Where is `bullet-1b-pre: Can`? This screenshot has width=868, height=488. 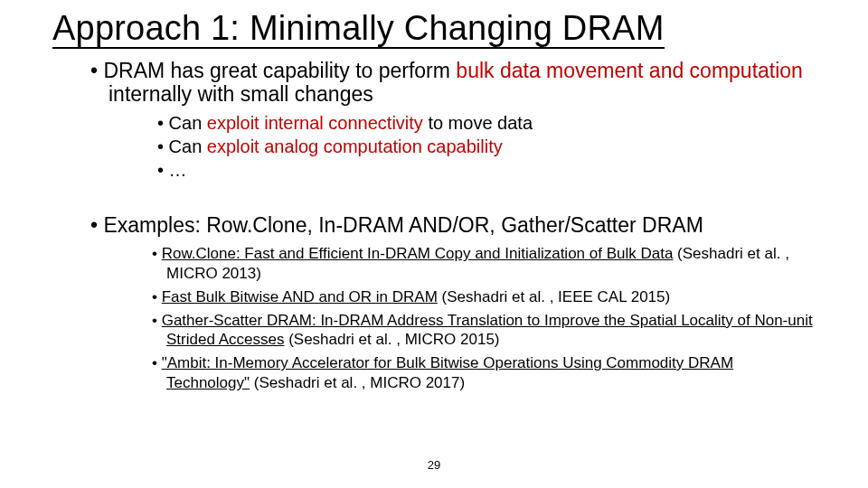 bullet-1b-pre: Can is located at coordinates (188, 146).